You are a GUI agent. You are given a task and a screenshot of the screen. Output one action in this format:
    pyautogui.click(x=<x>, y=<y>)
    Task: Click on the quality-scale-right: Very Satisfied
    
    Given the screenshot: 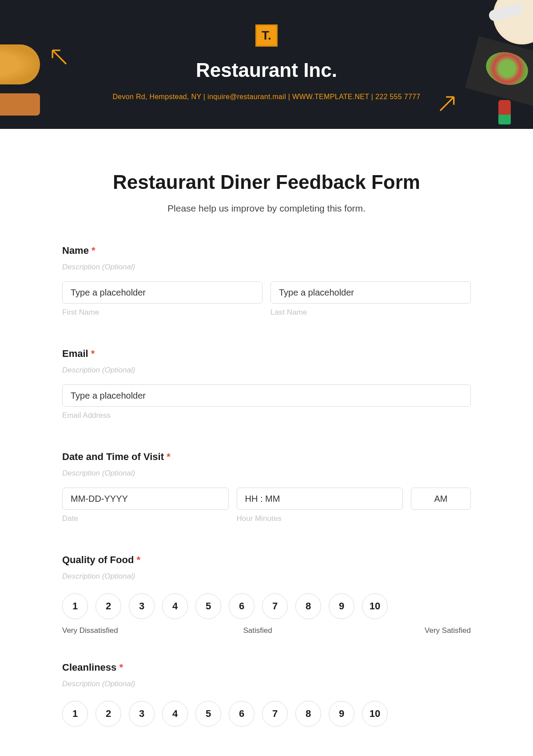 What is the action you would take?
    pyautogui.click(x=429, y=631)
    